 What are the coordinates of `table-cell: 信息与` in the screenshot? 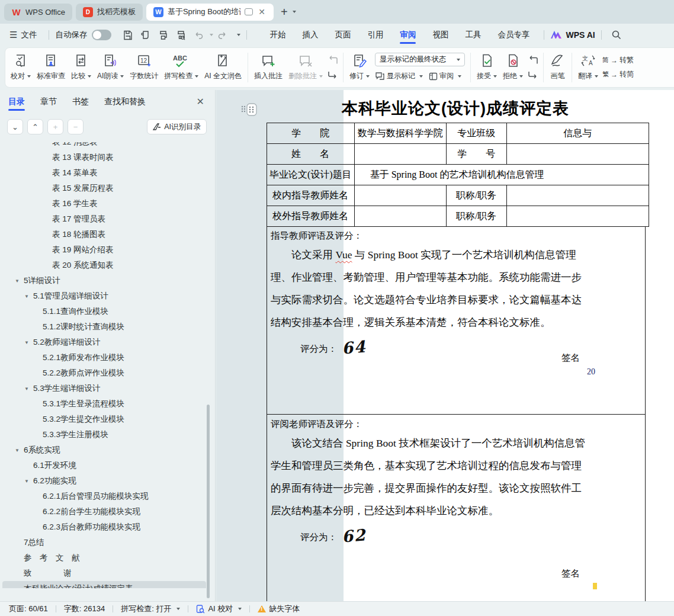 It's located at (577, 134).